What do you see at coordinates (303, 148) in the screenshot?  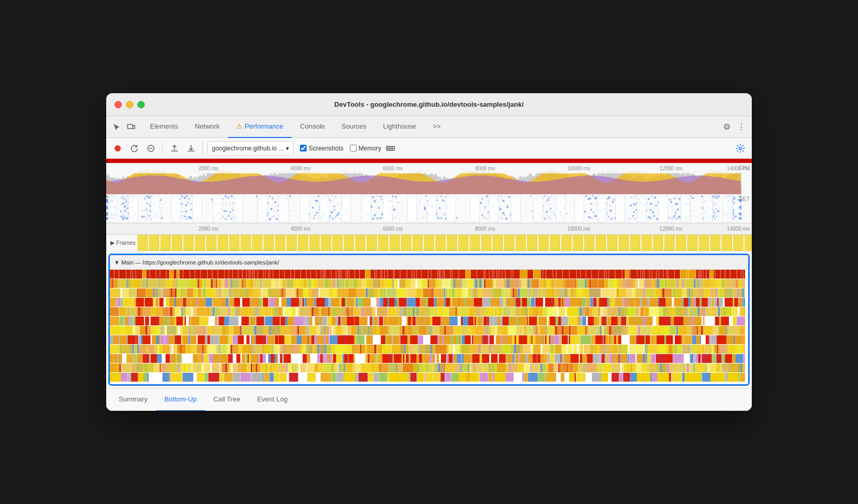 I see `screenshots-checkbox` at bounding box center [303, 148].